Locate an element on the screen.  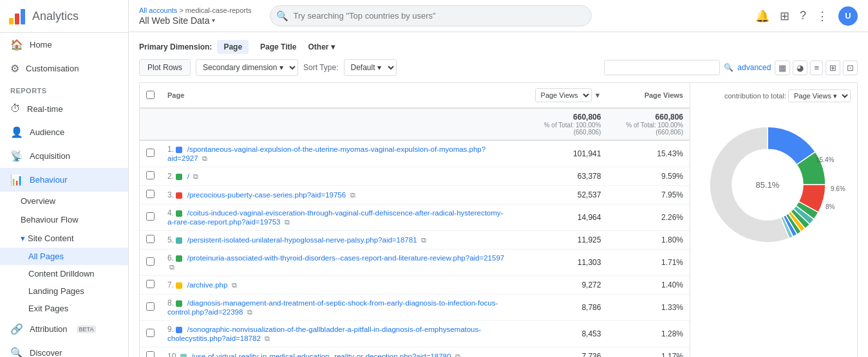
search-input is located at coordinates (431, 15).